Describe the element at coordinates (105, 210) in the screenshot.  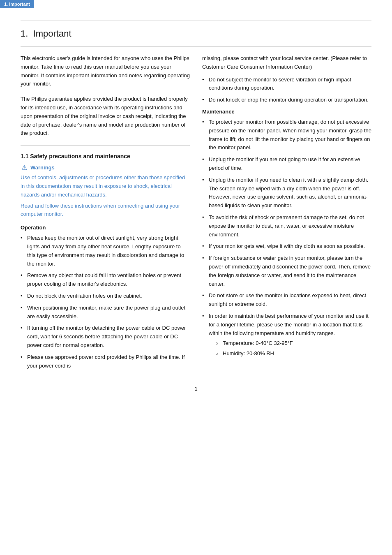
I see `warnings-text2: Read and follow these instructions when …` at that location.